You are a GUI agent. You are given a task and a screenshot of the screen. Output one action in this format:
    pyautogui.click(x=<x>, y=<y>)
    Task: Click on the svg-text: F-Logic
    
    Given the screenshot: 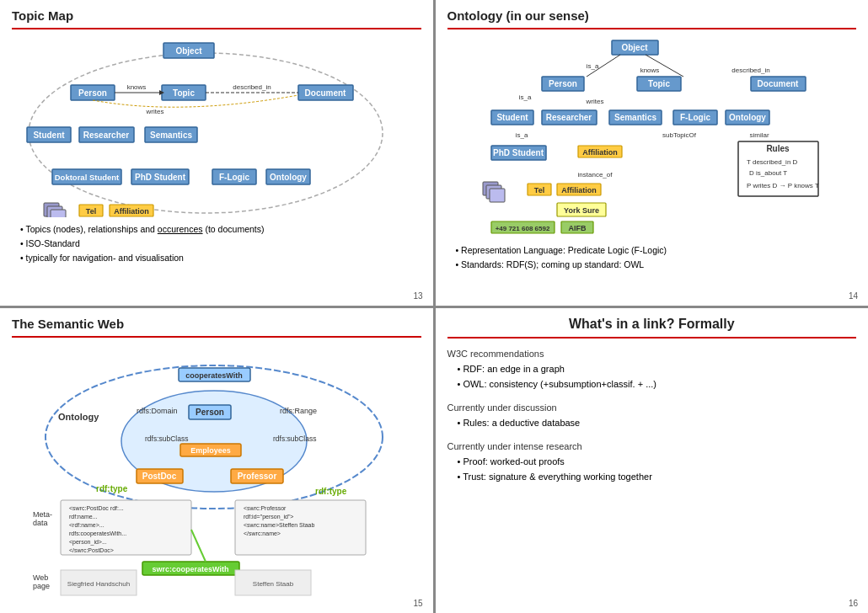 What is the action you would take?
    pyautogui.click(x=234, y=177)
    